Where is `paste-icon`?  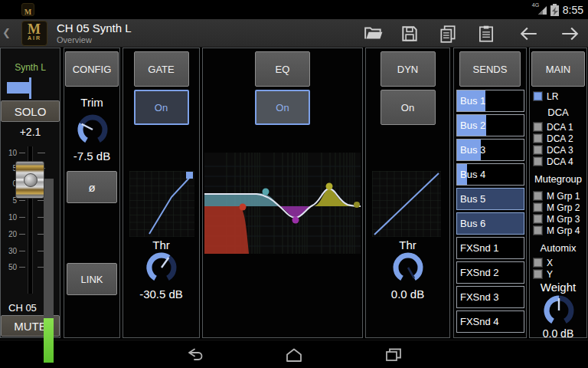
paste-icon is located at coordinates (486, 34).